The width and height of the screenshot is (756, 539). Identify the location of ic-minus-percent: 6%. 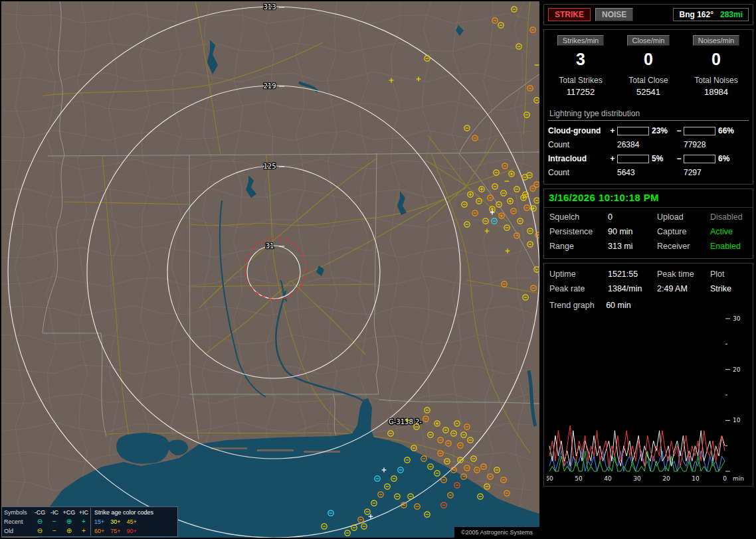
(728, 159).